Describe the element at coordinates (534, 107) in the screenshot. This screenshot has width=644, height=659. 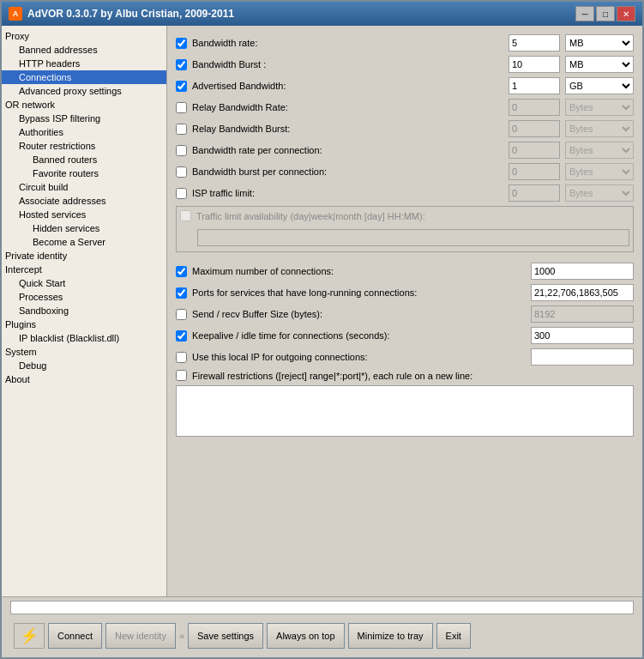
I see `relay-bandwidth-rate-input` at that location.